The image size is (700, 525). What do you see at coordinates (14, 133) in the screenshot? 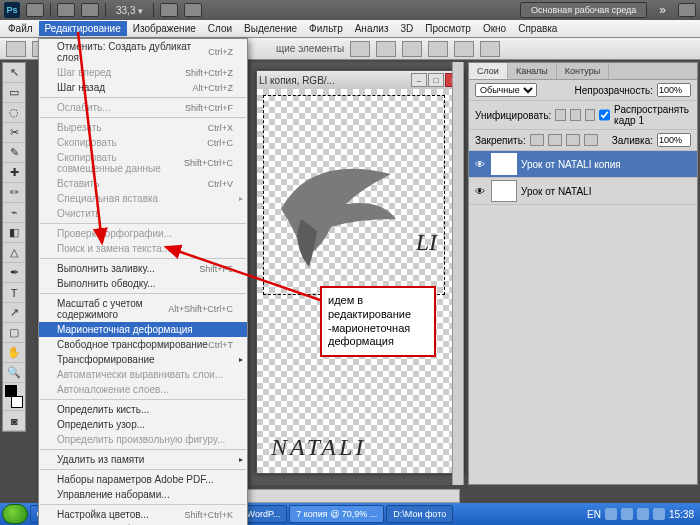
I see `tool-icon: ✂` at bounding box center [14, 133].